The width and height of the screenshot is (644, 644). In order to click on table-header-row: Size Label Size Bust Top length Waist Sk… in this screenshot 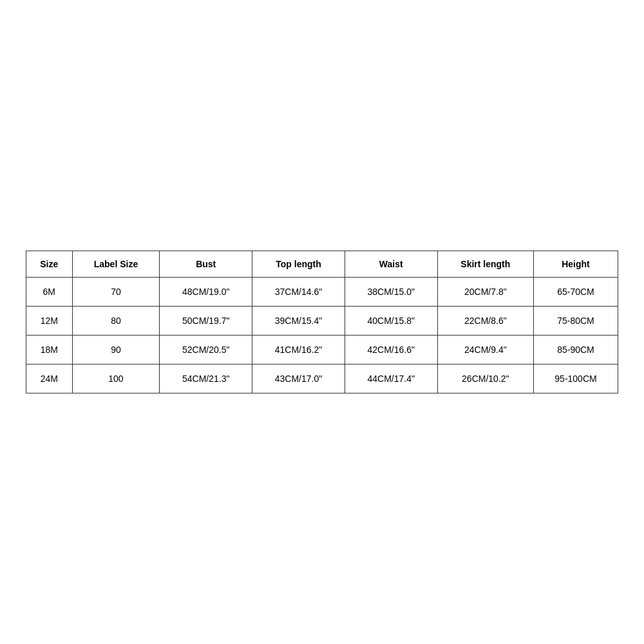, I will do `click(322, 264)`.